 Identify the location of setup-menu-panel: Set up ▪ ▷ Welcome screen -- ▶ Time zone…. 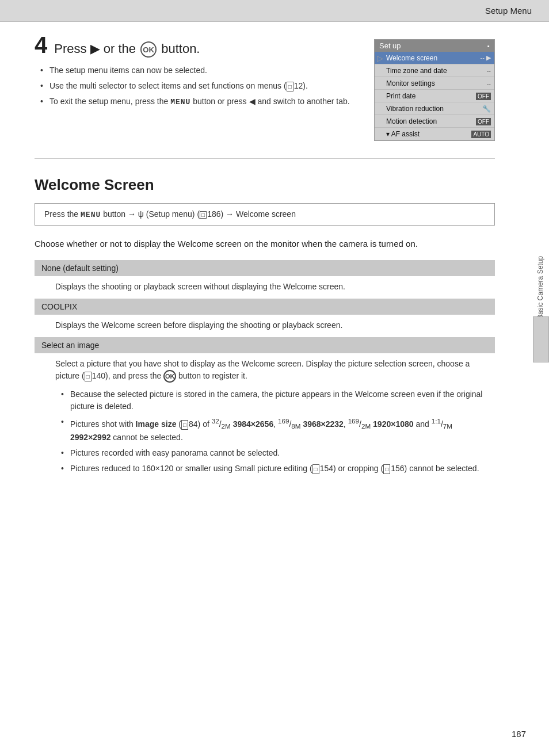
(434, 90).